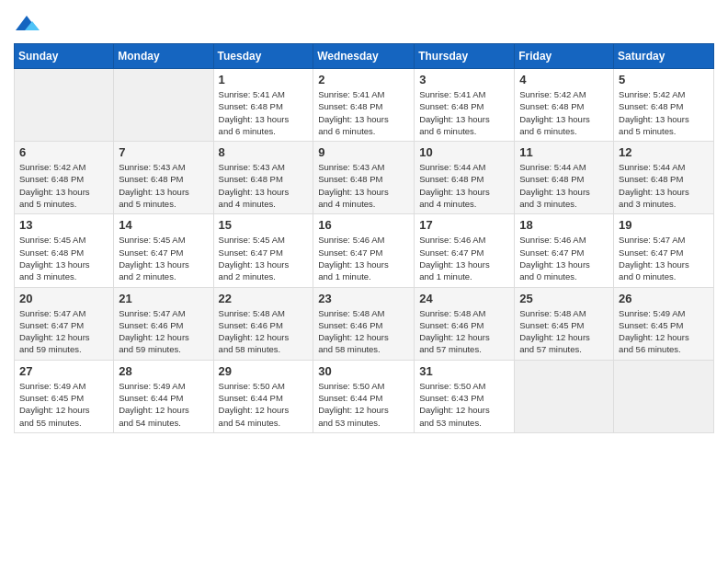  What do you see at coordinates (364, 224) in the screenshot?
I see `day-number: 16` at bounding box center [364, 224].